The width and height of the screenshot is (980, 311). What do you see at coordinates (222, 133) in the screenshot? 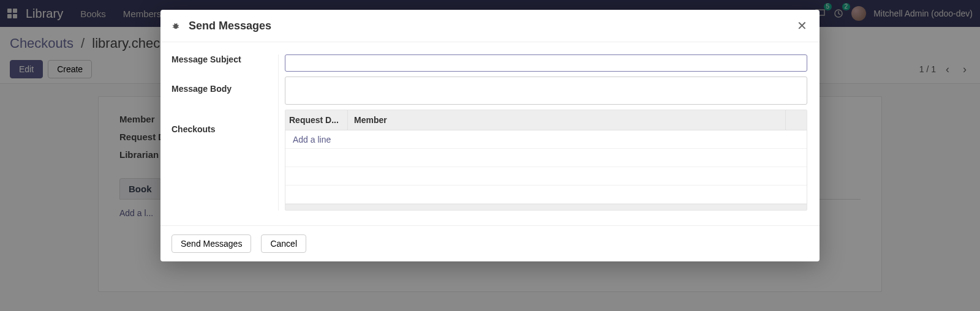
I see `label-checkouts: Checkouts` at bounding box center [222, 133].